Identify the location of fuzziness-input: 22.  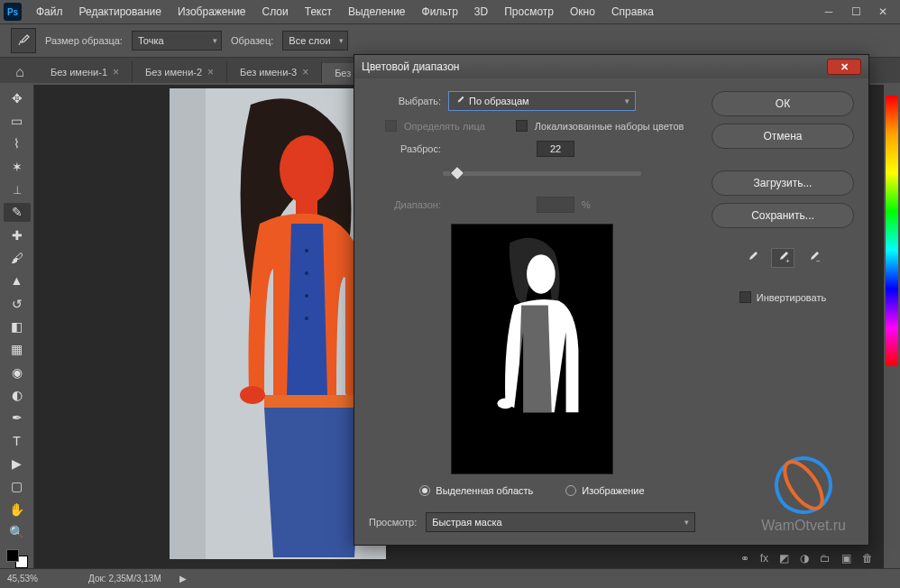
(556, 149).